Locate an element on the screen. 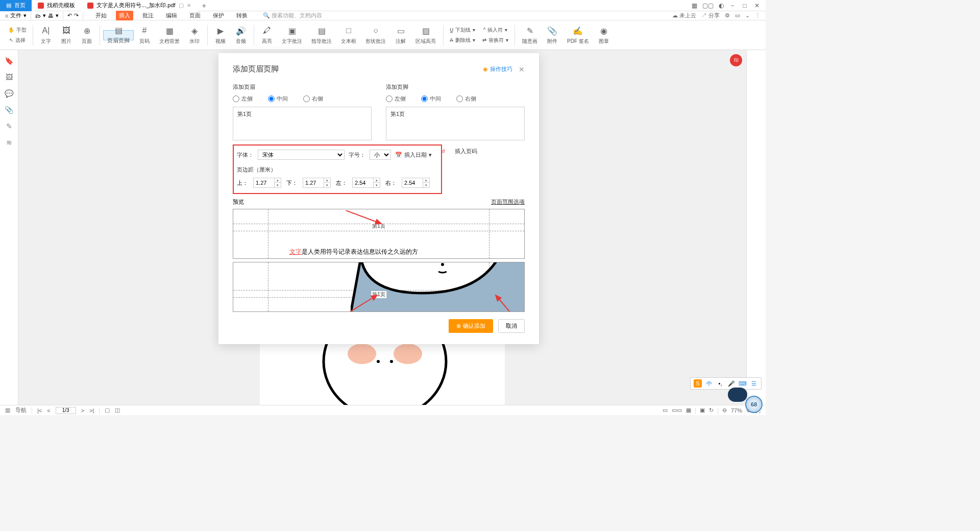 This screenshot has height=531, width=980. redo-icon: ↷ is located at coordinates (77, 15).